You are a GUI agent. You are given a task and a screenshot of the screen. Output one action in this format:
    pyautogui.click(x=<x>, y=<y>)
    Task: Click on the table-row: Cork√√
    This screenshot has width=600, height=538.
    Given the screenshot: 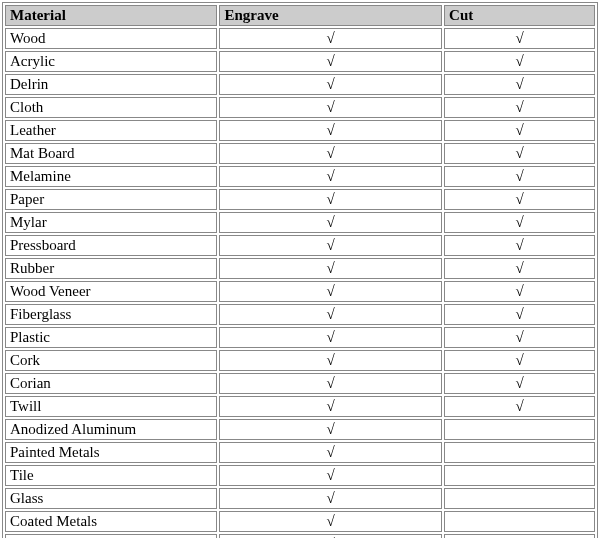 What is the action you would take?
    pyautogui.click(x=300, y=360)
    